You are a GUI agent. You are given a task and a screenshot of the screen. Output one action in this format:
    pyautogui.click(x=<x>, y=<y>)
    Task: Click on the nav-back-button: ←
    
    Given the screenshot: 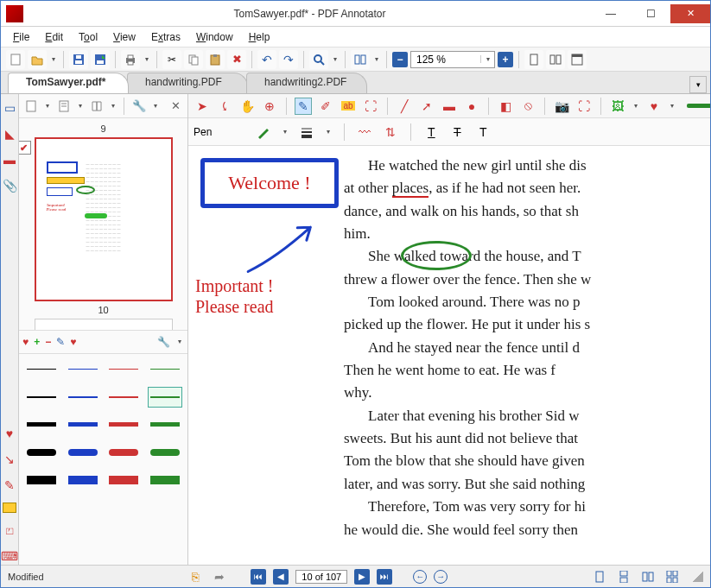 What is the action you would take?
    pyautogui.click(x=420, y=577)
    